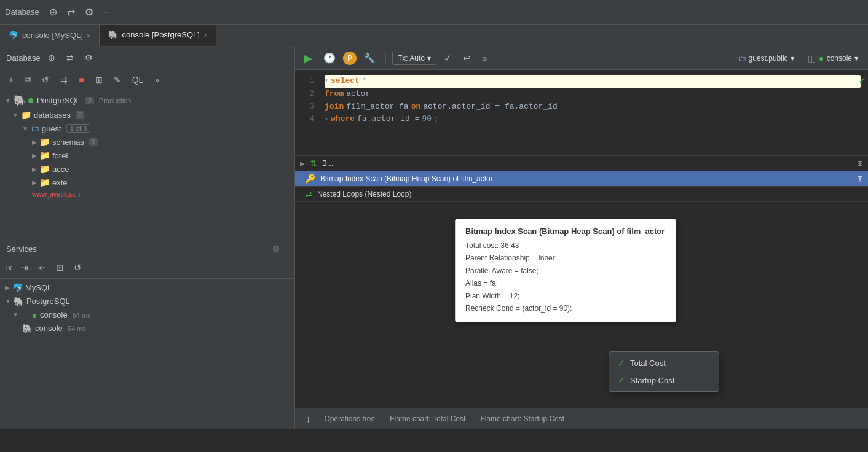  What do you see at coordinates (7, 268) in the screenshot?
I see `tx-label: Tx` at bounding box center [7, 268].